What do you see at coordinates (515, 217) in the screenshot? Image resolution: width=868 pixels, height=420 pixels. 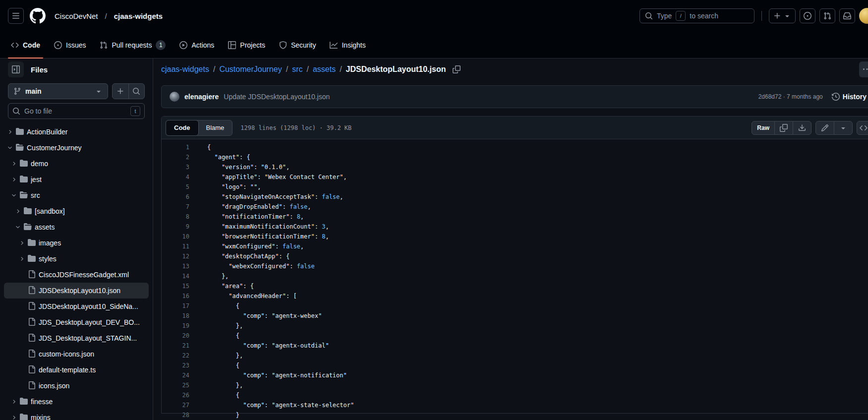 I see `code-line: 8 "notificationTimer": 8,` at bounding box center [515, 217].